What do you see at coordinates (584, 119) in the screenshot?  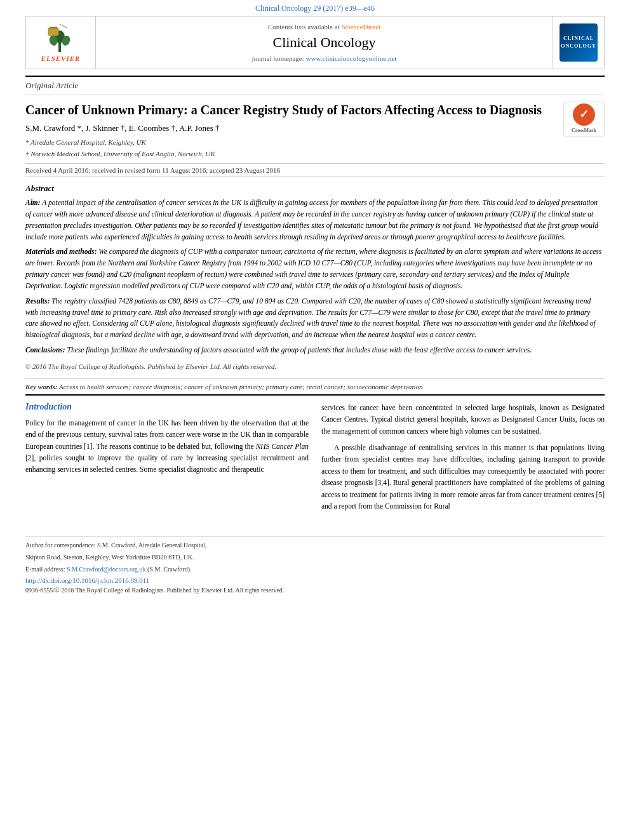 I see `crossmark-badge: ✓ CrossMark` at bounding box center [584, 119].